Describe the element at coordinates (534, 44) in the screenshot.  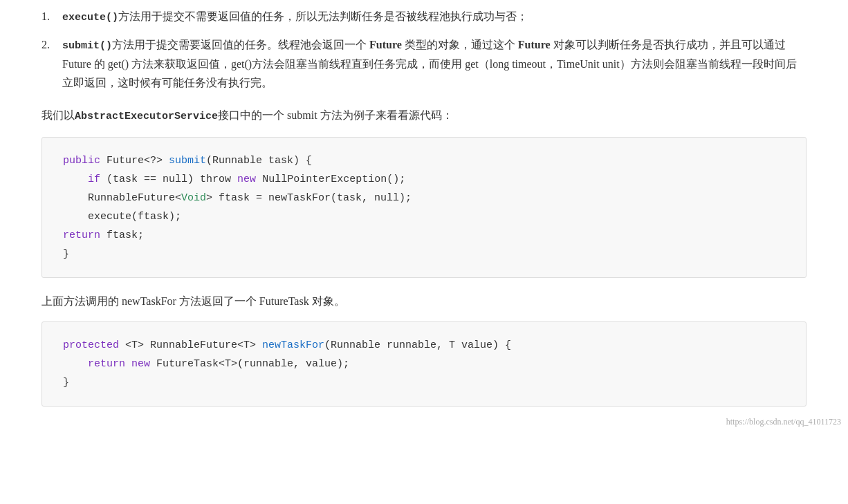
I see `future-bold-2: Future` at that location.